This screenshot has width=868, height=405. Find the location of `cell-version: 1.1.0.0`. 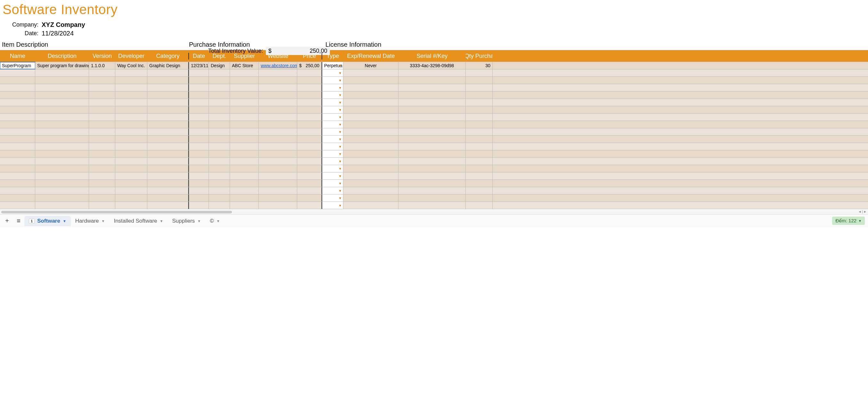

cell-version: 1.1.0.0 is located at coordinates (102, 65).